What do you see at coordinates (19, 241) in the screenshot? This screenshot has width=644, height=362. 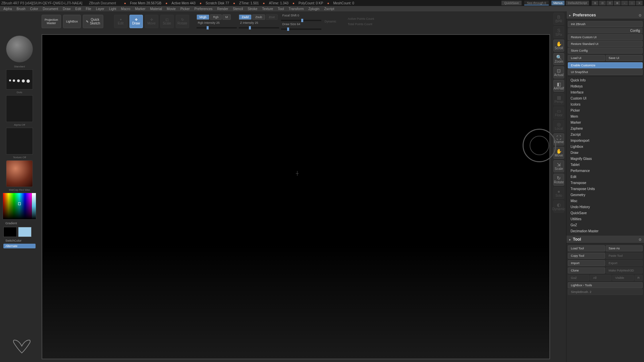 I see `switchcolor-button: SwitchColor` at bounding box center [19, 241].